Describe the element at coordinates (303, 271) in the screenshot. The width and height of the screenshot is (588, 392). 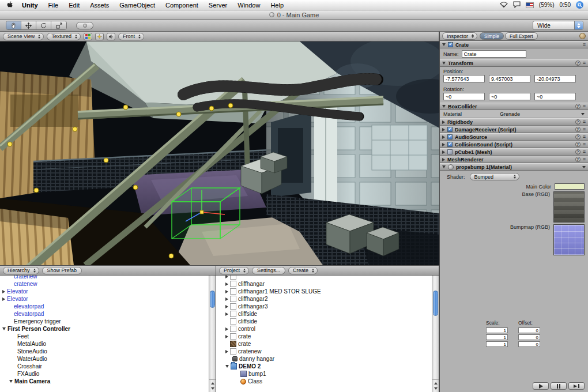
I see `create-dropdown: Create` at that location.